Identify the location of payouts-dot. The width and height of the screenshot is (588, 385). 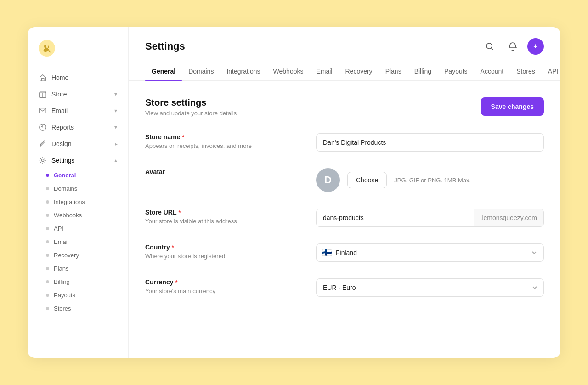
(48, 295).